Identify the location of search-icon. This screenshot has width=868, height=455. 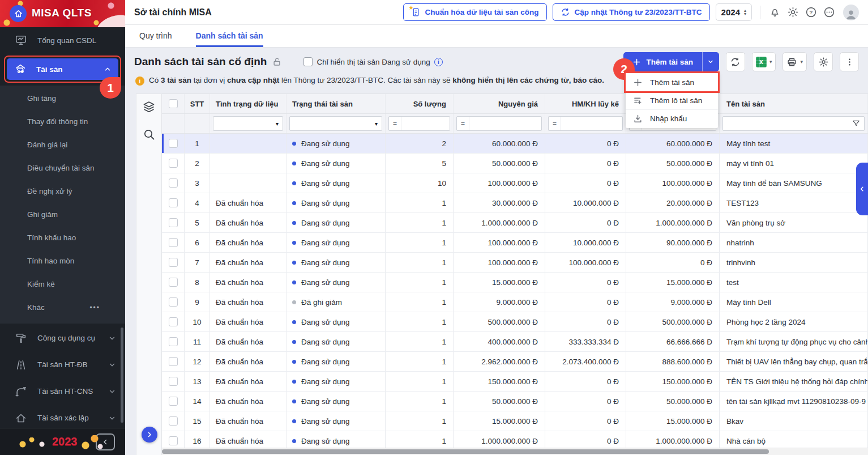
(149, 134).